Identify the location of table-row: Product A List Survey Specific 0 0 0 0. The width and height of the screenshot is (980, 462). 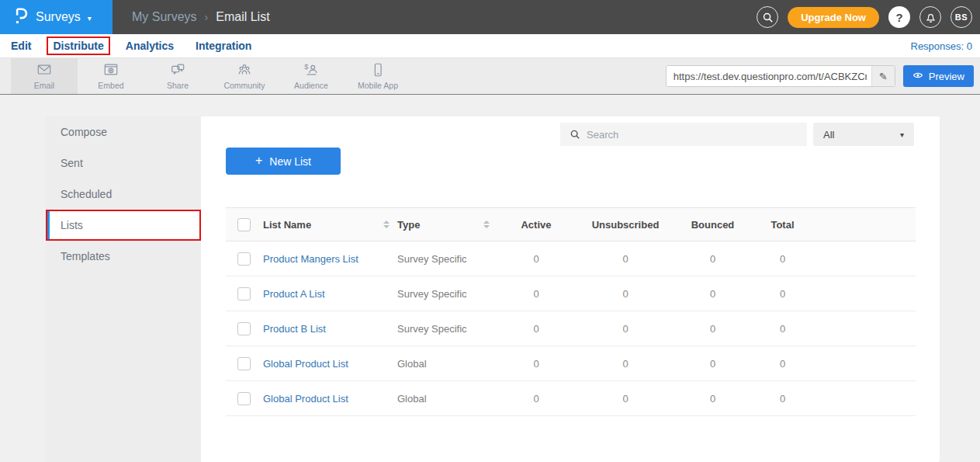
(571, 294).